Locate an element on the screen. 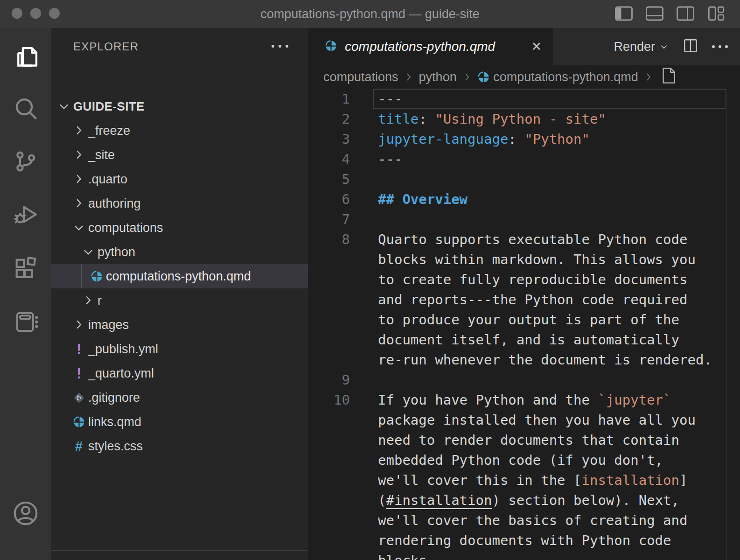 This screenshot has height=560, width=740. source-control-icon is located at coordinates (26, 161).